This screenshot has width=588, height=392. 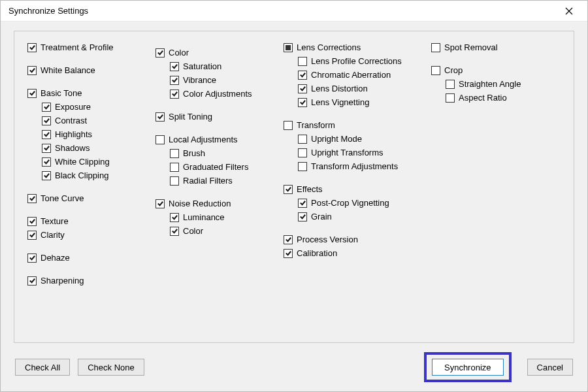 What do you see at coordinates (302, 89) in the screenshot?
I see `lens-distortion-checkbox` at bounding box center [302, 89].